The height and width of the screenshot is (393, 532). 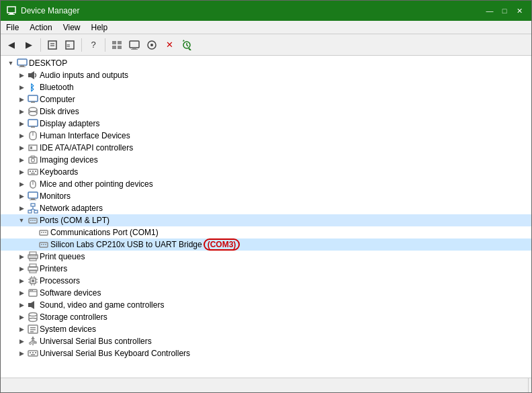 What do you see at coordinates (21, 184) in the screenshot?
I see `mice-expand: ▶` at bounding box center [21, 184].